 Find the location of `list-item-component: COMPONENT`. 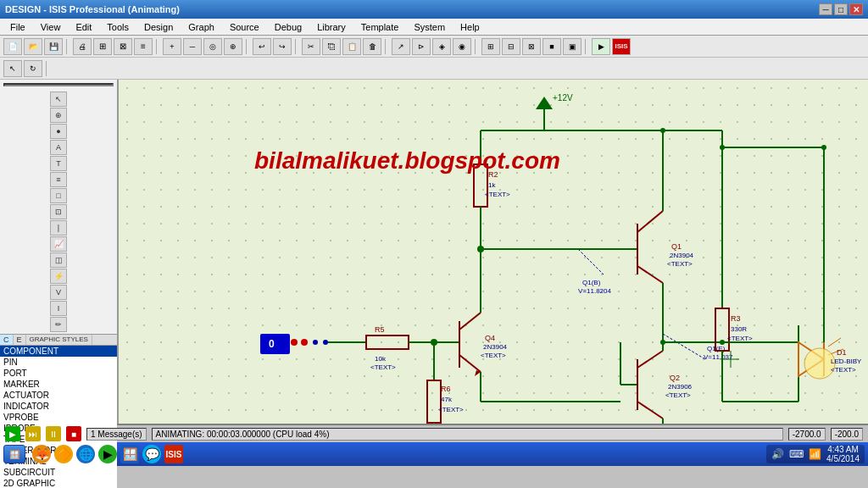

list-item-component: COMPONENT is located at coordinates (58, 351).